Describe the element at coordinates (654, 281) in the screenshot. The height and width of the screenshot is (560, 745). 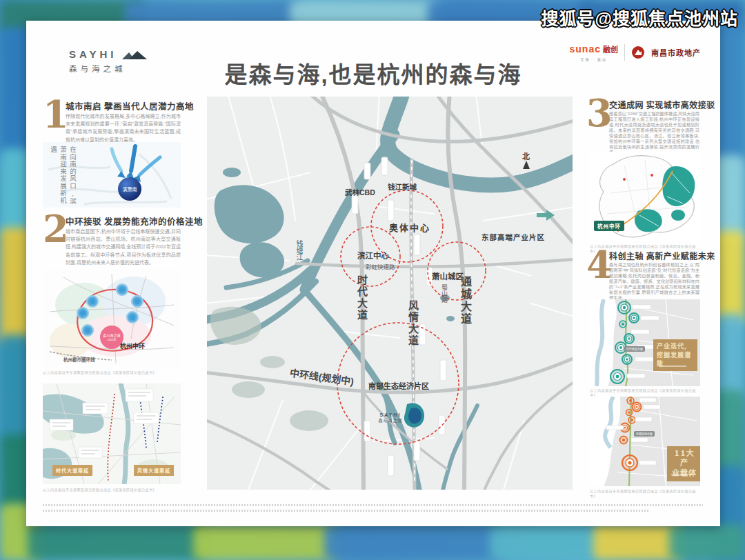
I see `section-4-body: 森与海之城位处杭州科创谷整体规划之上,以“两廊两带”中“风情科创走廊”及“时代智…` at that location.